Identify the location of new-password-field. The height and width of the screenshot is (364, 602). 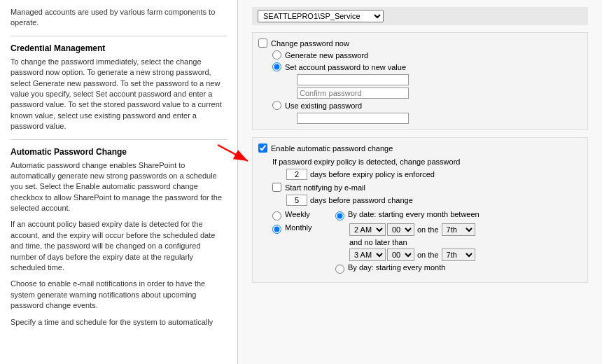
(353, 80).